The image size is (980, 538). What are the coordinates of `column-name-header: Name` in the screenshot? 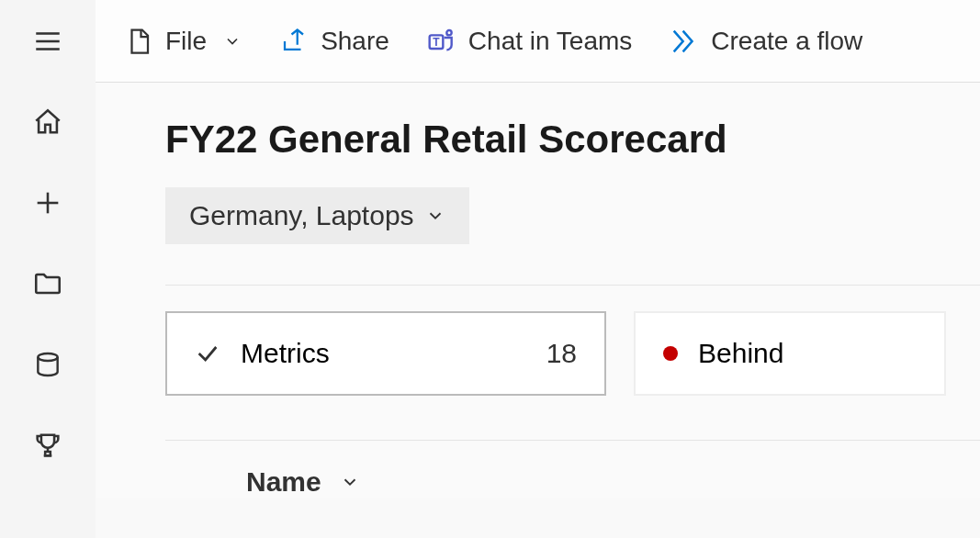 It's located at (303, 482).